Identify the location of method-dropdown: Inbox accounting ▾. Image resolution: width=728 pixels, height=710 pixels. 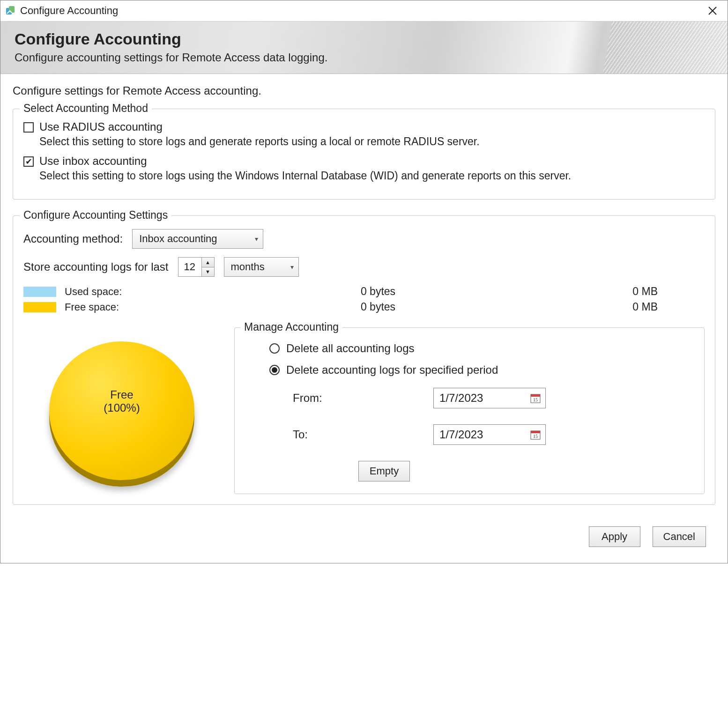
(198, 239).